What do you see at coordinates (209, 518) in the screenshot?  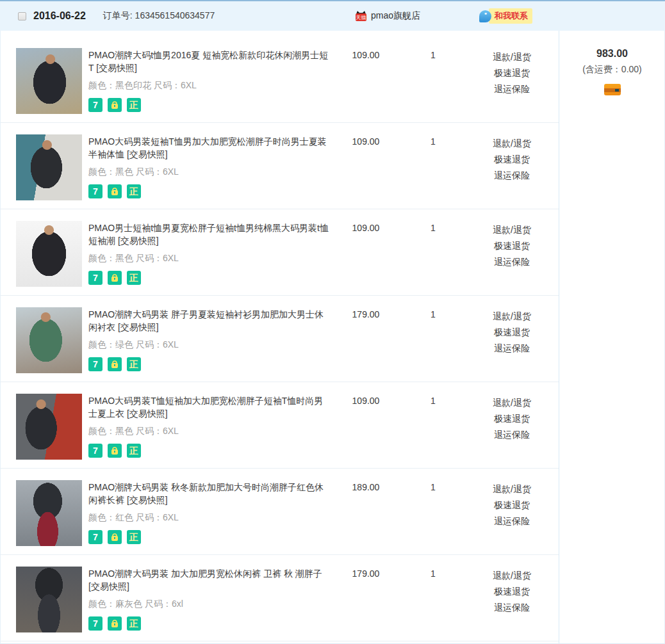 I see `product-attrs: 颜色：红色 尺码：6XL` at bounding box center [209, 518].